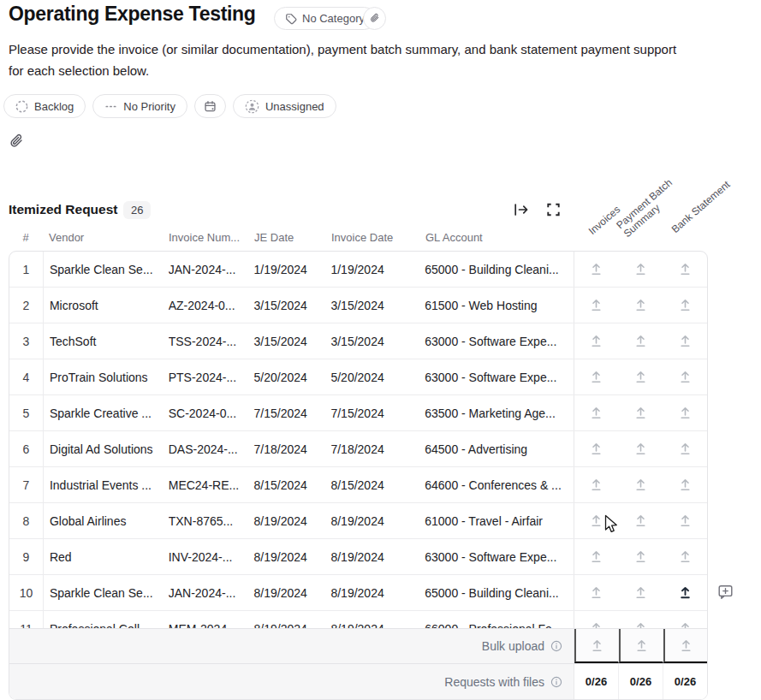 The height and width of the screenshot is (700, 761). Describe the element at coordinates (499, 593) in the screenshot. I see `gl-account-cell: 65000 - Building Cleani...` at that location.